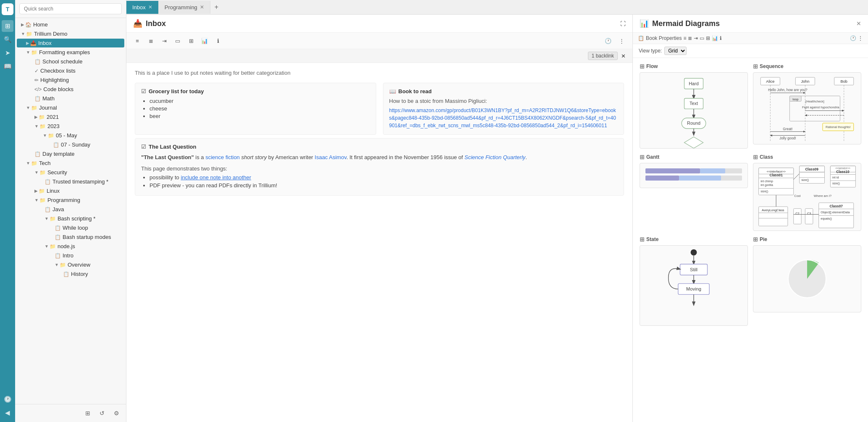 Image resolution: width=868 pixels, height=422 pixels. What do you see at coordinates (776, 175) in the screenshot?
I see `svg-text: Class01` at bounding box center [776, 175].